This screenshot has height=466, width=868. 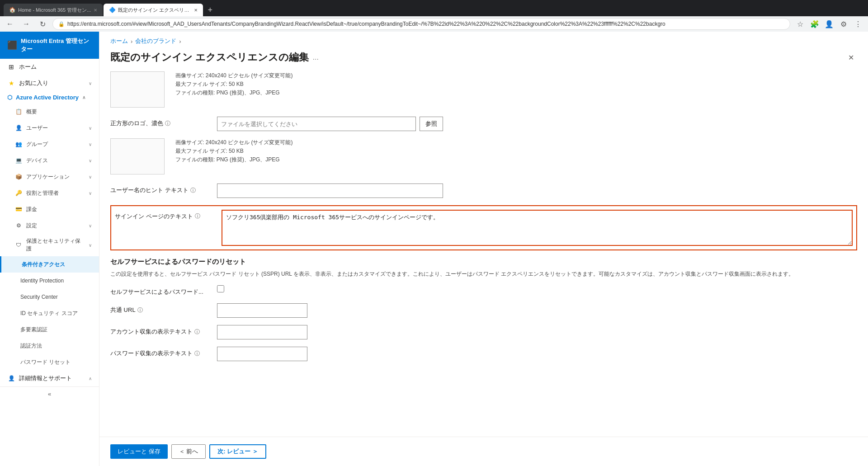 I want to click on close-button: ✕, so click(x=851, y=57).